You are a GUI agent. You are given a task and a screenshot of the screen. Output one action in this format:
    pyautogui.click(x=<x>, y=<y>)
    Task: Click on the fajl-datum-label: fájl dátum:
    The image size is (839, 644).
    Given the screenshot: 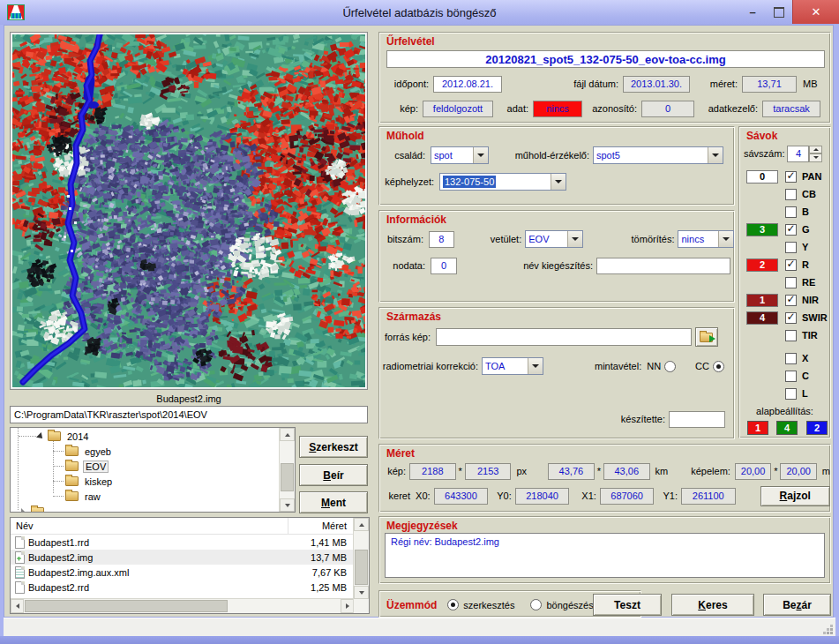 What is the action you would take?
    pyautogui.click(x=581, y=84)
    